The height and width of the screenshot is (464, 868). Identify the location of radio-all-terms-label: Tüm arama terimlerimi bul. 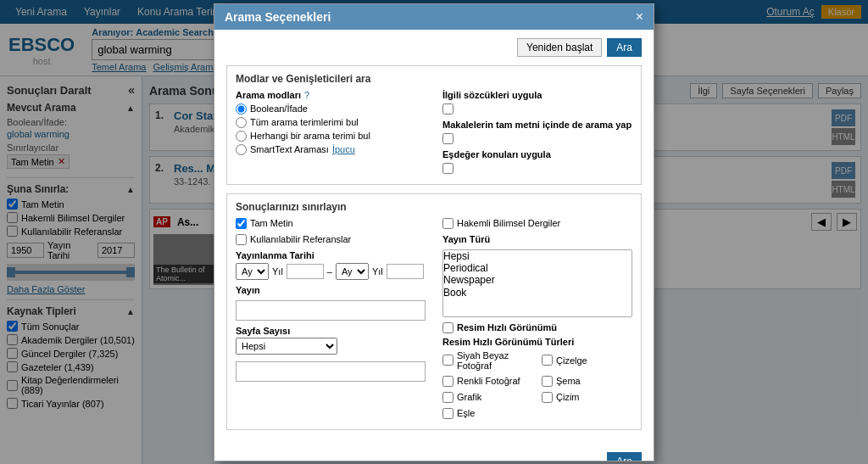
(304, 122).